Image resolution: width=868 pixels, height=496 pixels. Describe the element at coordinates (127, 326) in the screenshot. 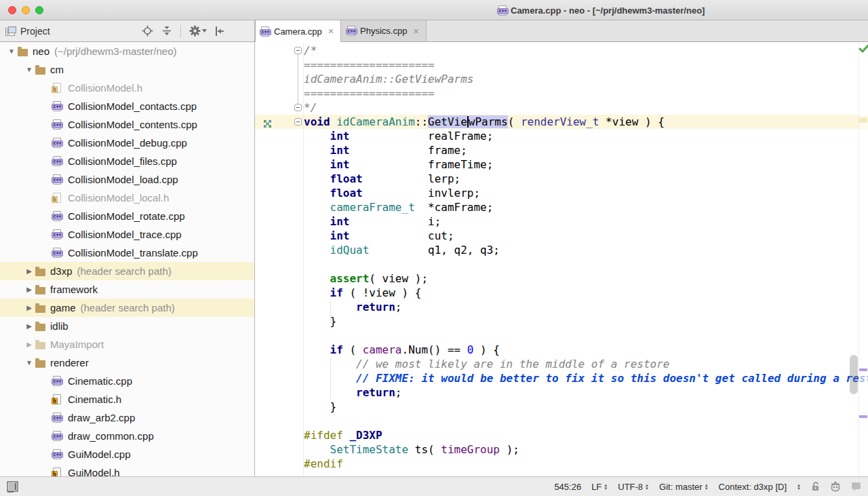

I see `tree-item-idlib: ▶idlib` at that location.